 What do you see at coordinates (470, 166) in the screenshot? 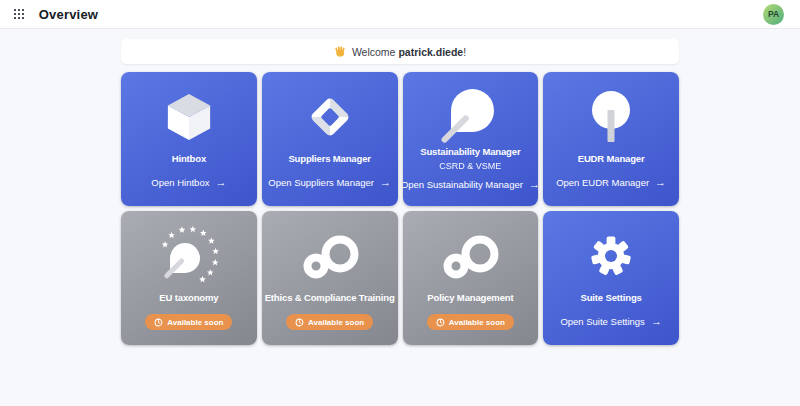
I see `card-subtitle: CSRD & VSME` at bounding box center [470, 166].